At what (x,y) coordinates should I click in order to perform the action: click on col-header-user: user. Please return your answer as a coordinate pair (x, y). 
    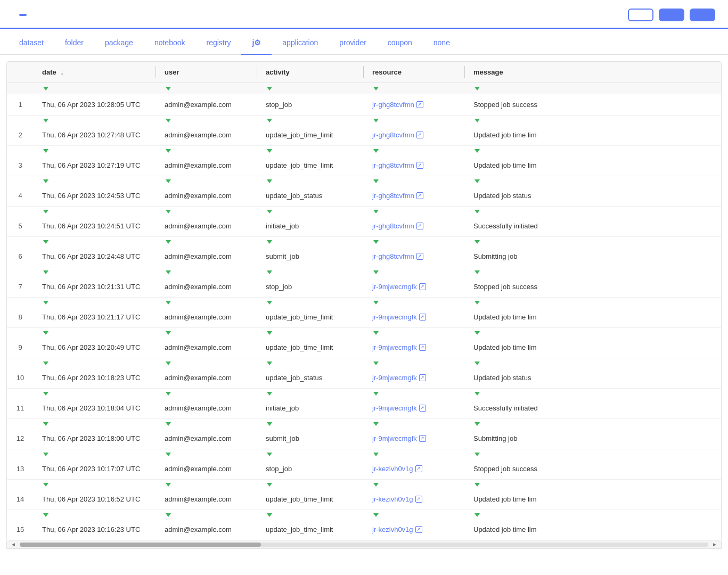
    Looking at the image, I should click on (207, 72).